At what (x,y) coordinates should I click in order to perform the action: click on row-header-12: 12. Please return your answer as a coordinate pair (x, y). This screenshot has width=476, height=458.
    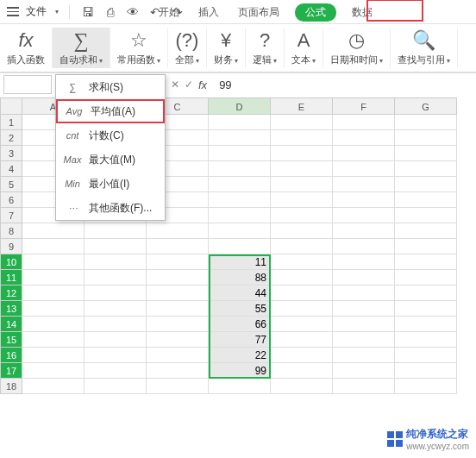
    Looking at the image, I should click on (11, 293).